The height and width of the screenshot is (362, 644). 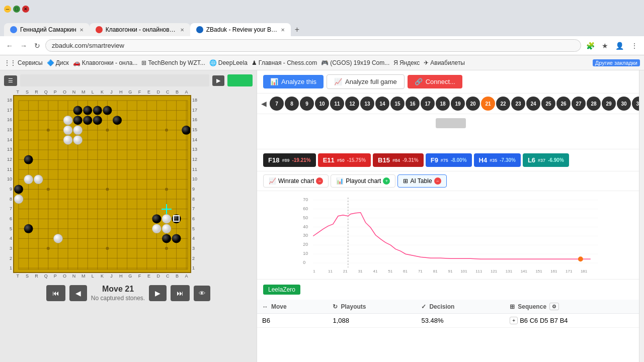 What do you see at coordinates (591, 46) in the screenshot?
I see `extensions-button: 🧩` at bounding box center [591, 46].